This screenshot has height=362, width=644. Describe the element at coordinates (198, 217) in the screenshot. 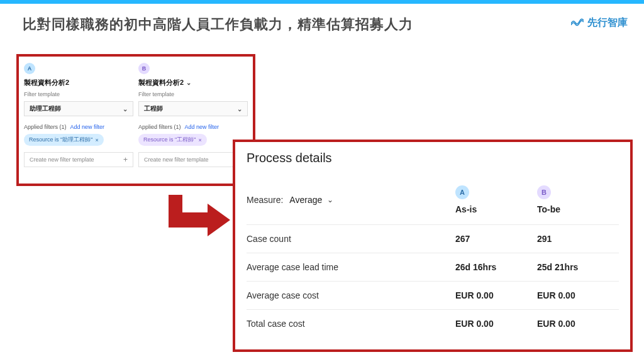

I see `arrow-icon` at that location.